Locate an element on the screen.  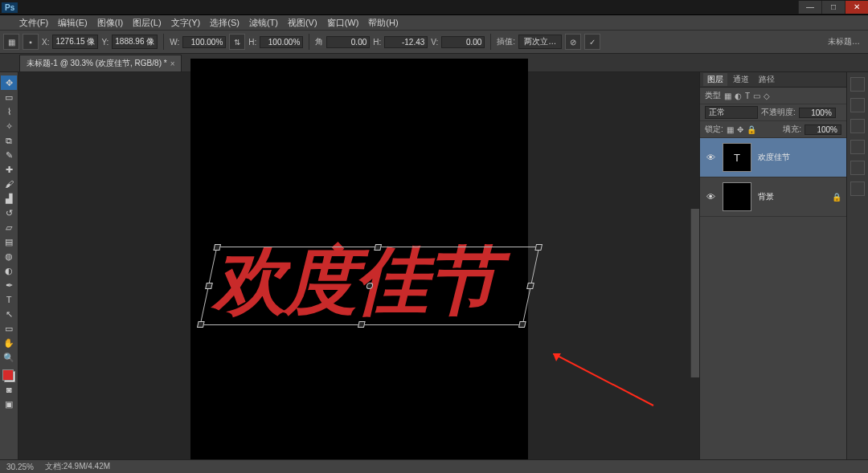
free-transform-bounds is located at coordinates (369, 286).